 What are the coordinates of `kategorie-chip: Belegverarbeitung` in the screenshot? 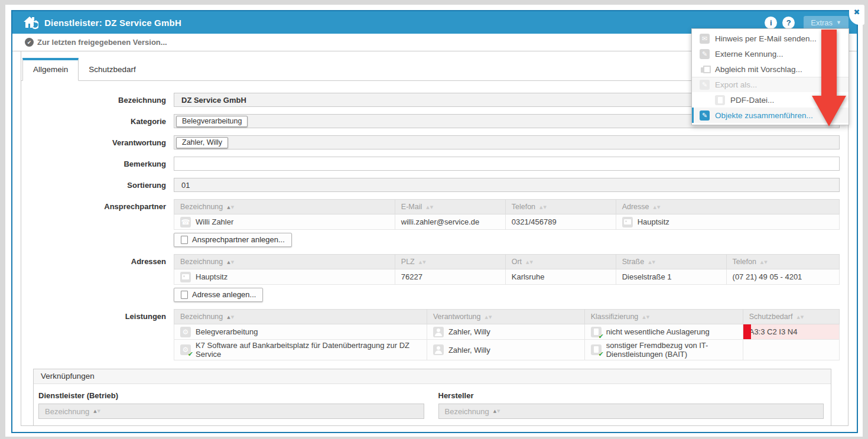 It's located at (212, 122).